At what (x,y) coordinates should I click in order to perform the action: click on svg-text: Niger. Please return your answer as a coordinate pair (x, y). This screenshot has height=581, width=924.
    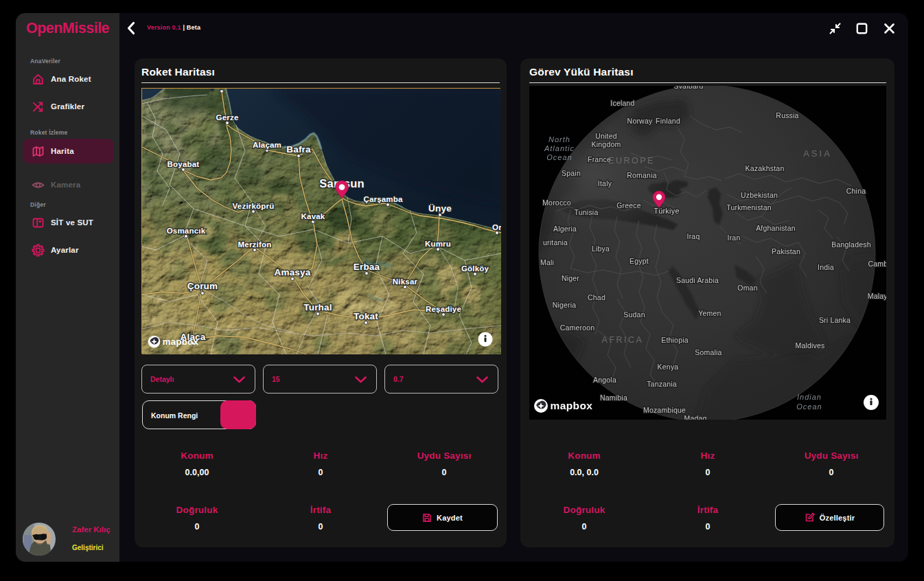
    Looking at the image, I should click on (570, 278).